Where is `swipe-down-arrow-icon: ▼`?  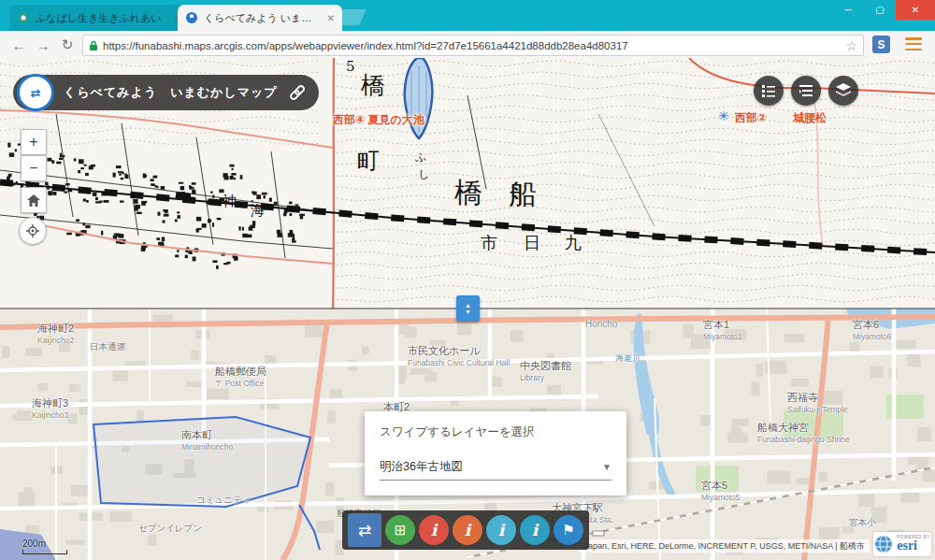 swipe-down-arrow-icon: ▼ is located at coordinates (468, 312).